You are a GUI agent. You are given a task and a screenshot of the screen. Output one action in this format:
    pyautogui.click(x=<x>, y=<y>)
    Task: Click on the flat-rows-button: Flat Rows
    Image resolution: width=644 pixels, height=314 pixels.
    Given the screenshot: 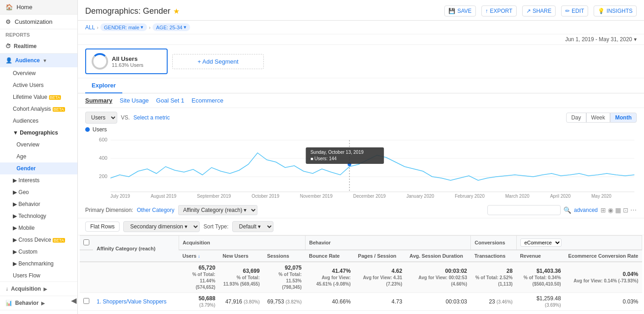 What is the action you would take?
    pyautogui.click(x=103, y=227)
    